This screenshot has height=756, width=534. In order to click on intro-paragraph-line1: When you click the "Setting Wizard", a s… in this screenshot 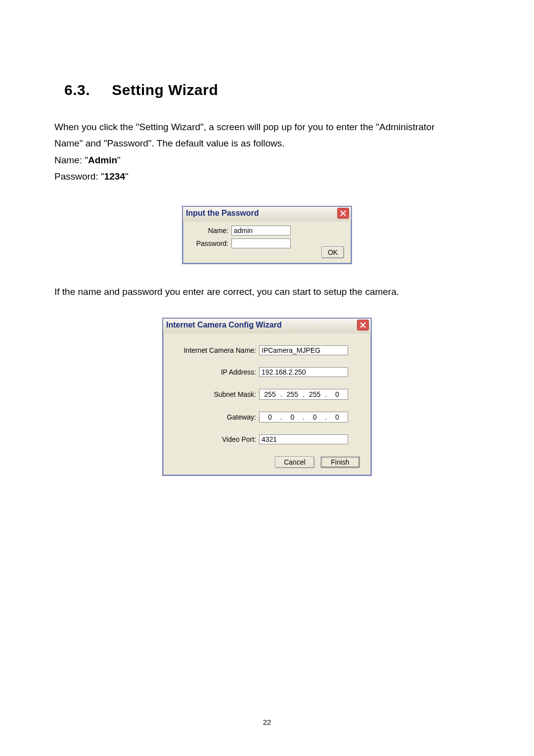, I will do `click(267, 127)`.